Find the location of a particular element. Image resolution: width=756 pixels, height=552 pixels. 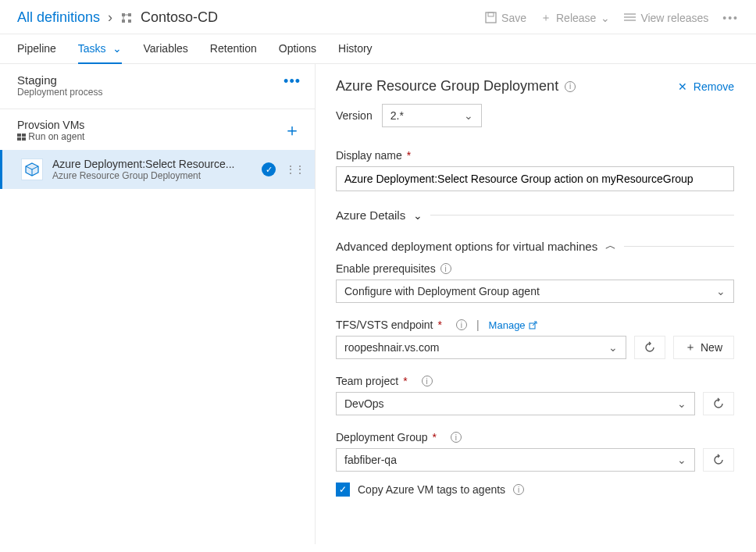

tab-bar: Pipeline Tasks ⌄ Variables Retention Opt… is located at coordinates (378, 49).